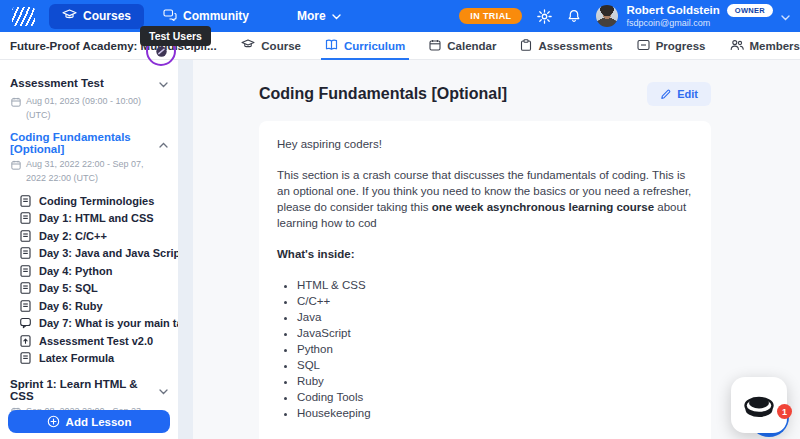 This screenshot has height=439, width=800. I want to click on section-date-text: Aug 31, 2022 22:00 - Sep 07, 2022 22:00 …, so click(91, 172).